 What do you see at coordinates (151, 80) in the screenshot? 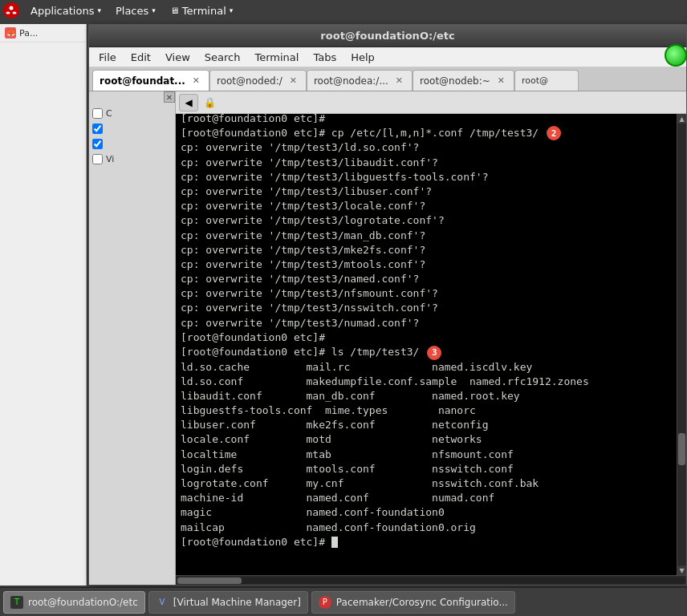
I see `tab-0: root@foundat... ✕` at bounding box center [151, 80].